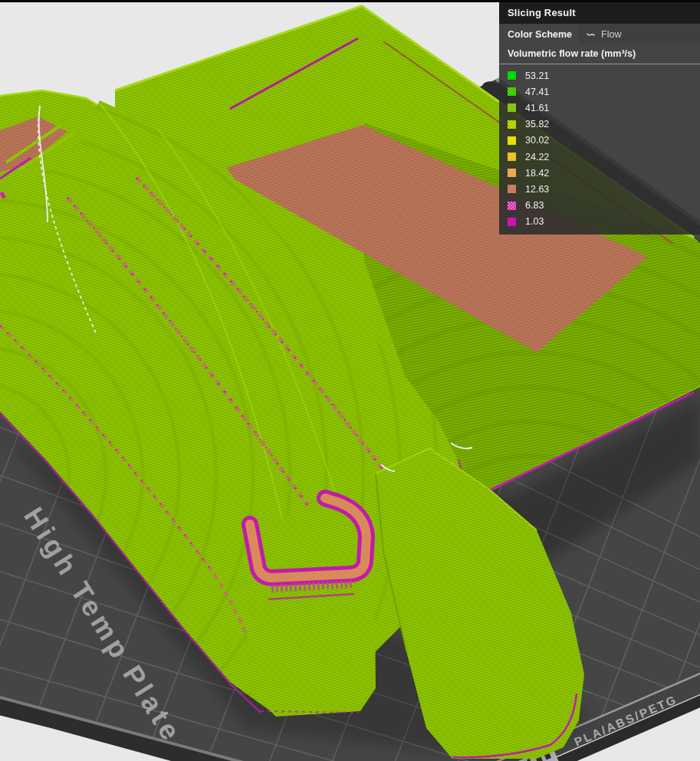  I want to click on model-pillar, so click(311, 607).